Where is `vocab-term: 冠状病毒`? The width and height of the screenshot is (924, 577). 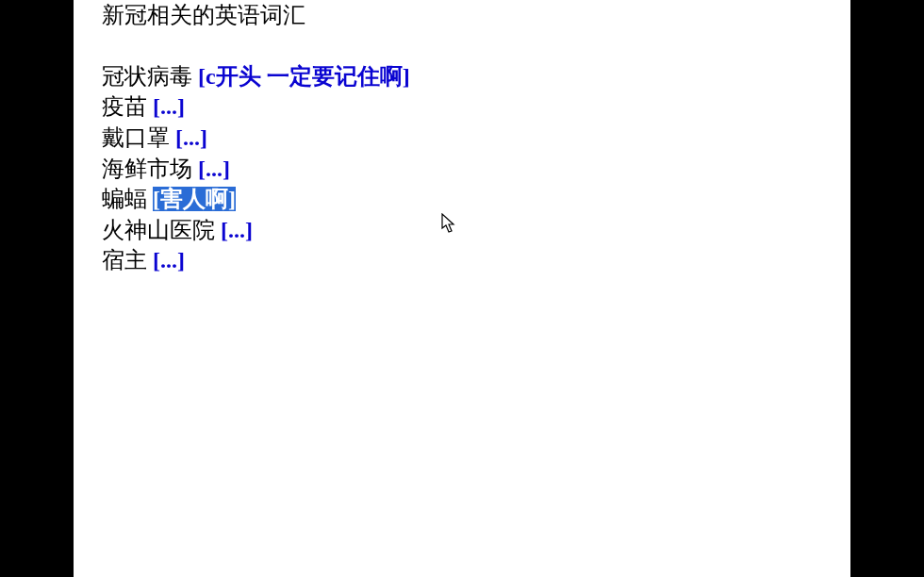 vocab-term: 冠状病毒 is located at coordinates (147, 76).